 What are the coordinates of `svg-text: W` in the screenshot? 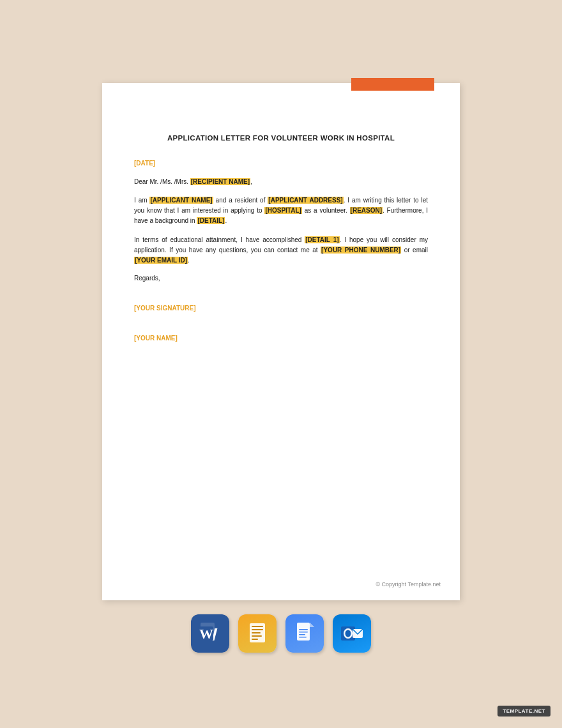 It's located at (206, 633).